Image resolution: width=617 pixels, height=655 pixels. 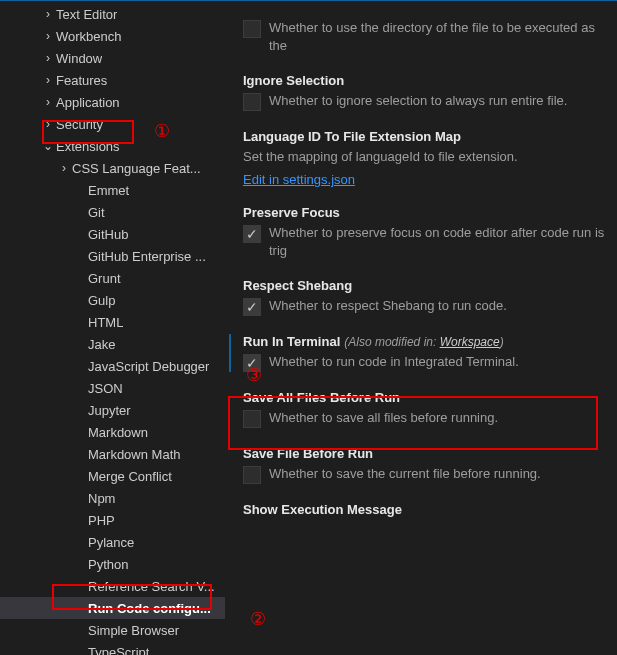 I want to click on setting-checkbox-row: ✓Whether to run code in Integrated Termi…, so click(x=425, y=362).